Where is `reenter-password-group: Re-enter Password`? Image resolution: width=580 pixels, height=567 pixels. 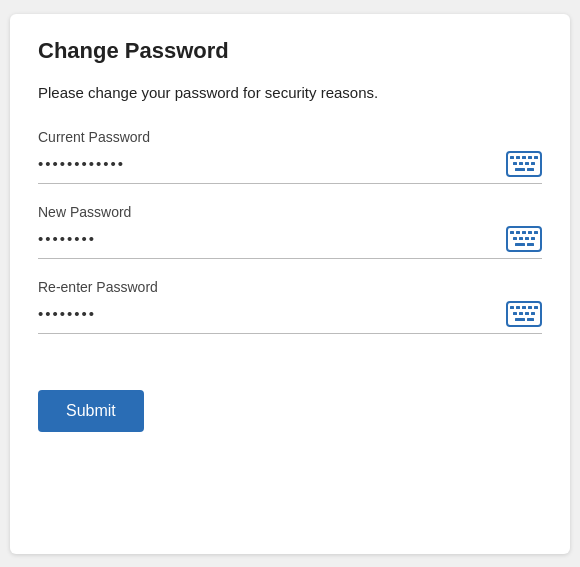 reenter-password-group: Re-enter Password is located at coordinates (290, 306).